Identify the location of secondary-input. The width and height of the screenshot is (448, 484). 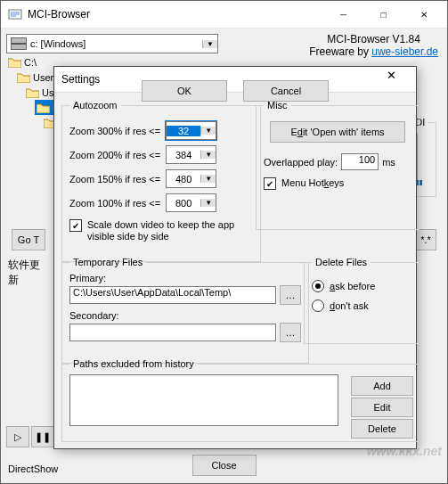
(173, 332).